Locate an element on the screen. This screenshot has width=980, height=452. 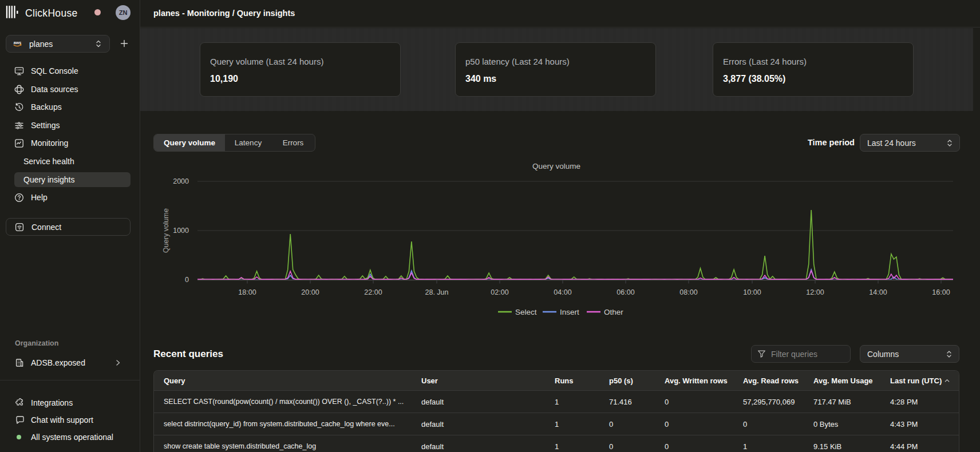
svg-text: 28. Jun is located at coordinates (436, 292).